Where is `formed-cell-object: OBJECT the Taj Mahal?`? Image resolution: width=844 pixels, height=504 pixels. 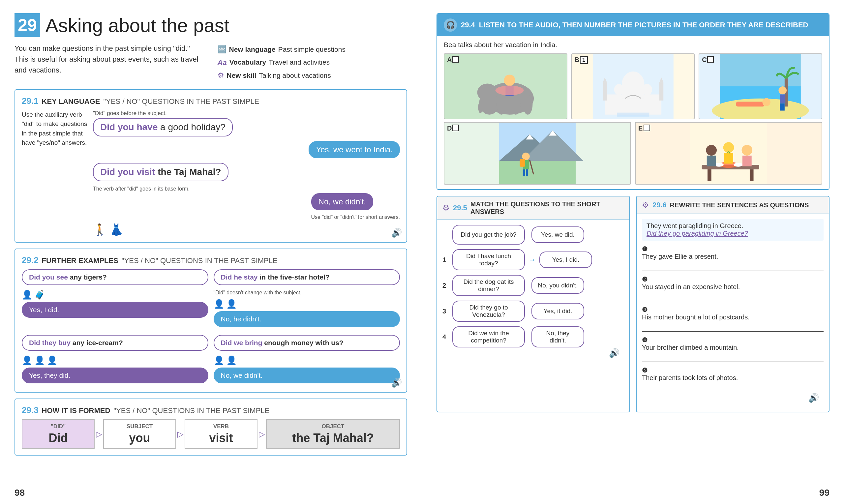
formed-cell-object: OBJECT the Taj Mahal? is located at coordinates (333, 434).